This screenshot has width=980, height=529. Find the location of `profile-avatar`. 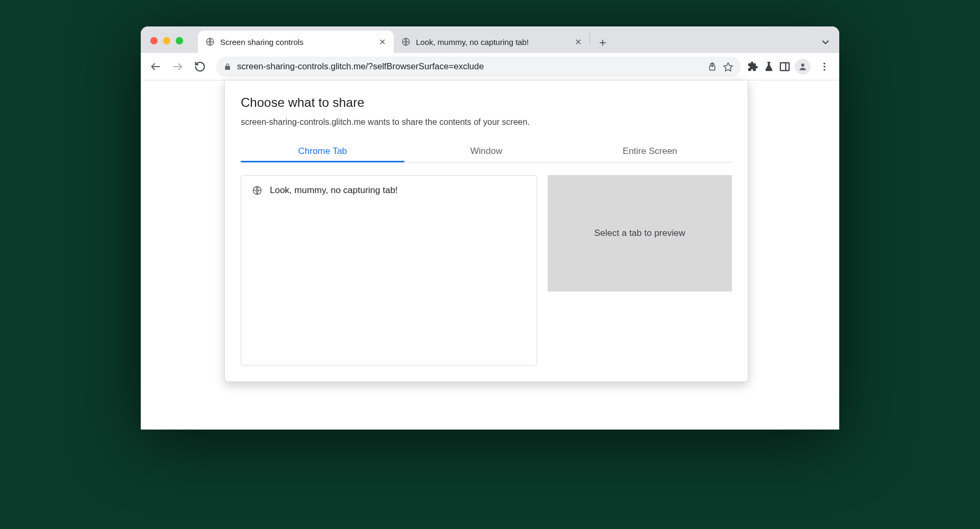

profile-avatar is located at coordinates (803, 67).